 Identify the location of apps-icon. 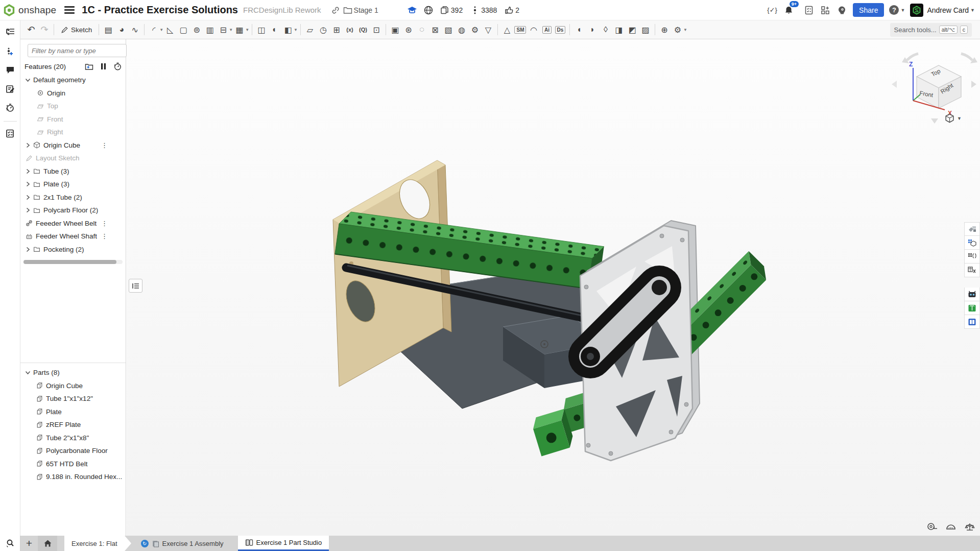
(825, 10).